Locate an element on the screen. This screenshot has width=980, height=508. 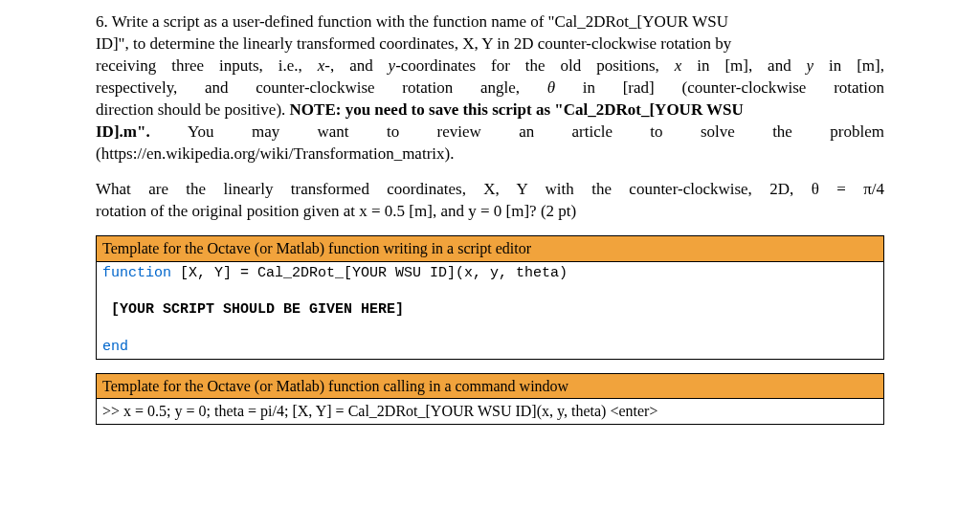
note-text-end: ID].m". is located at coordinates (122, 132).